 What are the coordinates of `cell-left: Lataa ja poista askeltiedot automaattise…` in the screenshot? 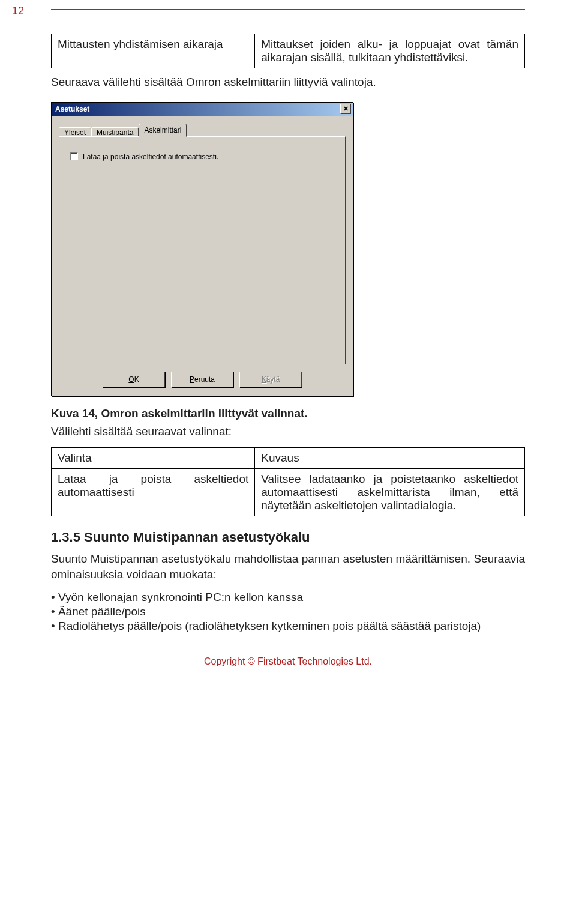 It's located at (154, 492).